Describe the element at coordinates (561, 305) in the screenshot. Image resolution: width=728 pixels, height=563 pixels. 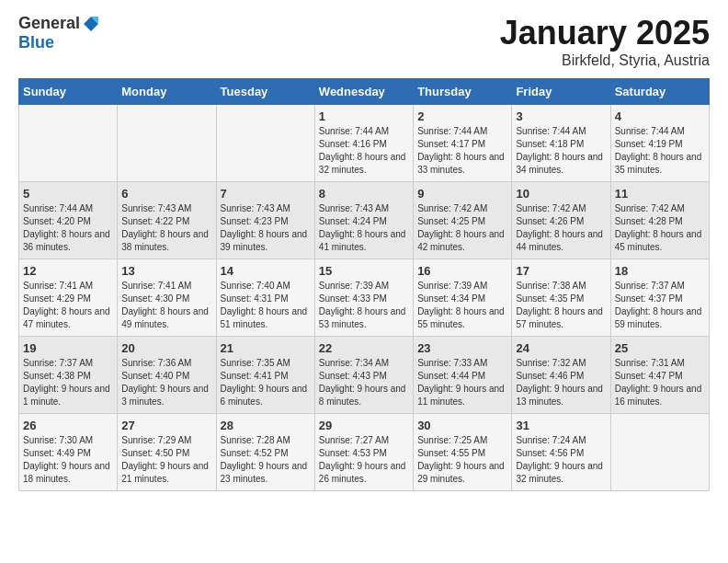
I see `day-info: Sunrise: 7:38 AM Sunset: 4:35 PM Dayligh…` at that location.